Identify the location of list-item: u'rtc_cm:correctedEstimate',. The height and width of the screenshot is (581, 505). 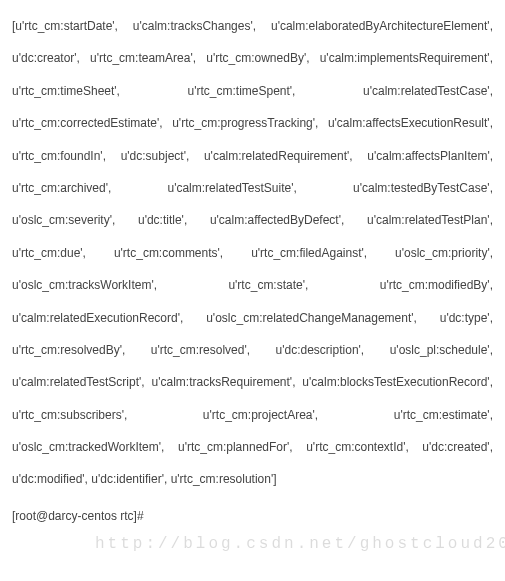
(88, 123).